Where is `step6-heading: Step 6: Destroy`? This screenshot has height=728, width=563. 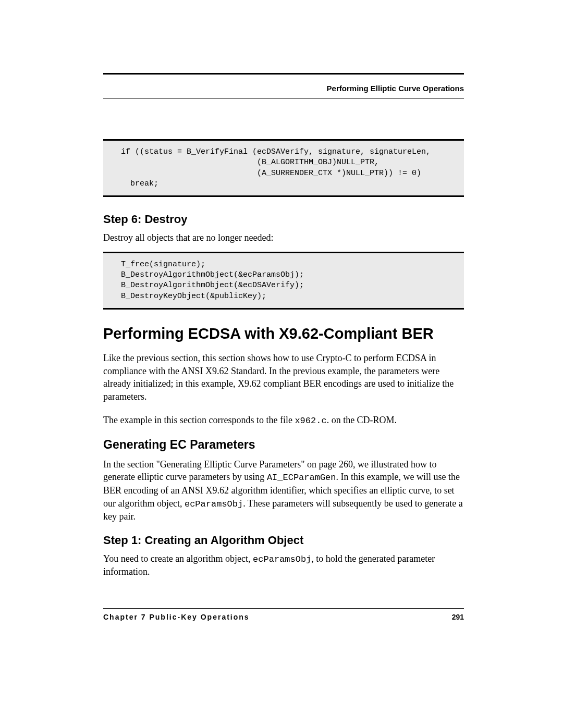
step6-heading: Step 6: Destroy is located at coordinates (284, 219).